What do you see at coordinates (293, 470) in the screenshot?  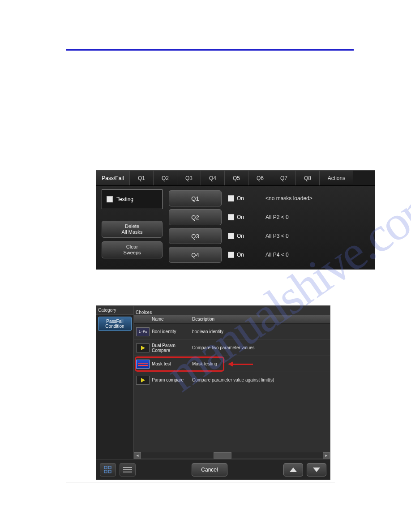 I see `arrow-up-icon` at bounding box center [293, 470].